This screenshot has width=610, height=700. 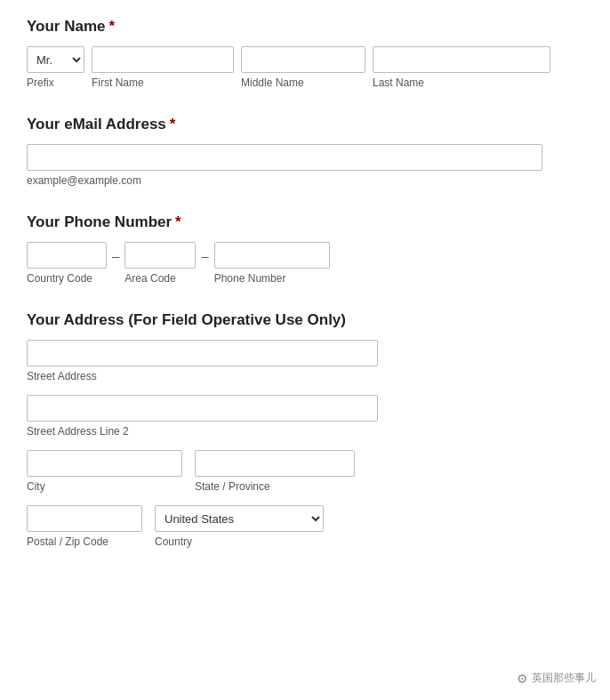 What do you see at coordinates (305, 263) in the screenshot?
I see `phone-row: Country Code – Area Code – Phone Number` at bounding box center [305, 263].